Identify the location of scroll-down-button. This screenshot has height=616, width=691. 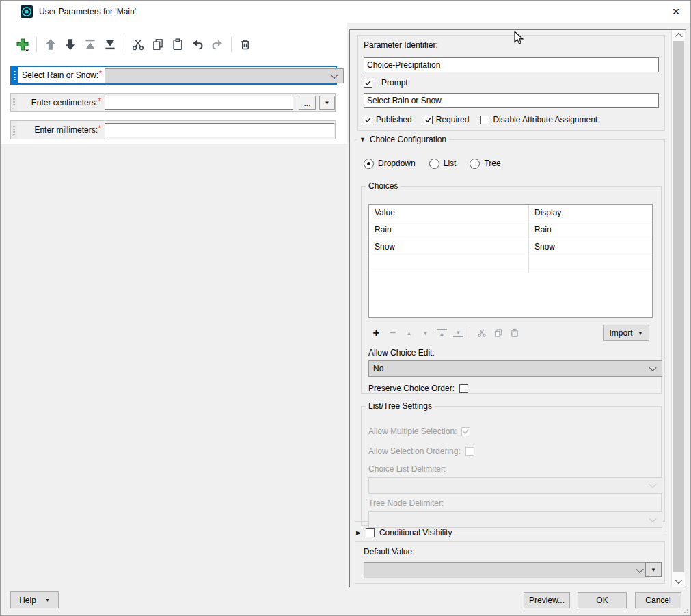
(678, 581).